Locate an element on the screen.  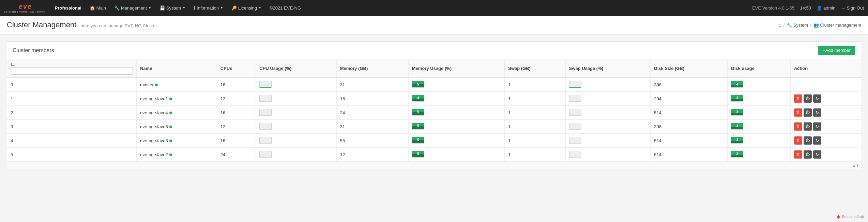
hdd-icon: 💾 is located at coordinates (162, 8).